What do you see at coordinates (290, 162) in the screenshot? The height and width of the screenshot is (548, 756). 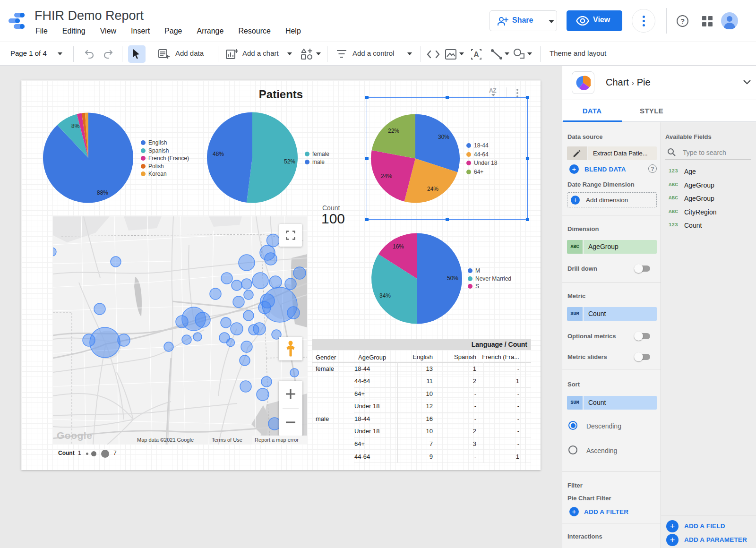 I see `svg-text: 52%` at bounding box center [290, 162].